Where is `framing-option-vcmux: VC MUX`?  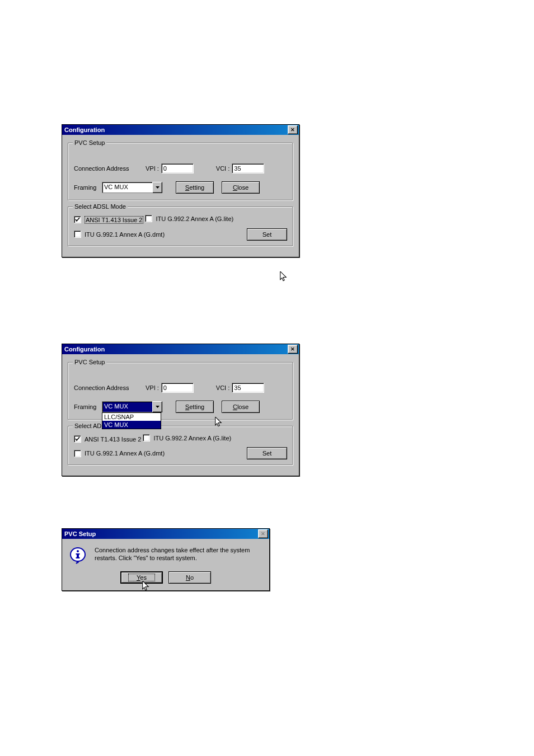
framing-option-vcmux: VC MUX is located at coordinates (132, 425).